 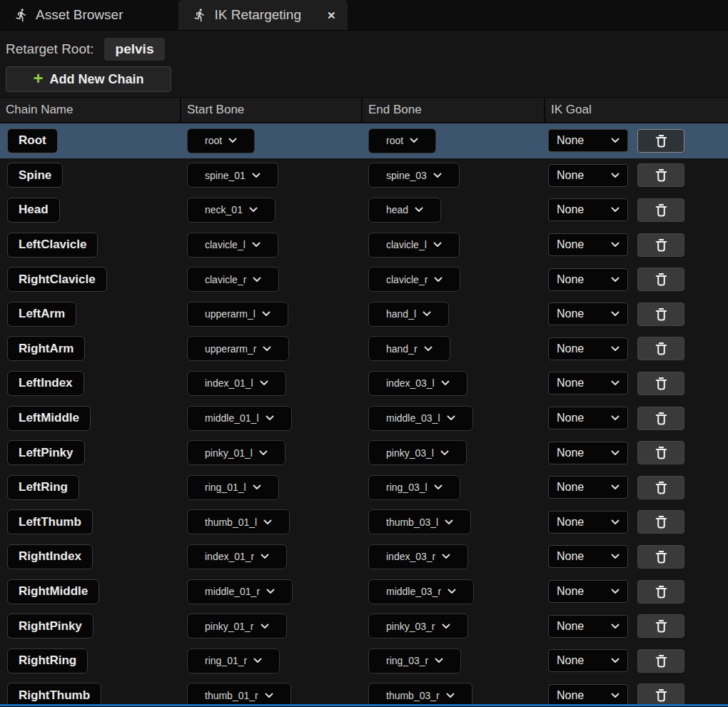 What do you see at coordinates (364, 592) in the screenshot?
I see `chain-table-row: RightMiddle middle_01_r middle_03_r None` at bounding box center [364, 592].